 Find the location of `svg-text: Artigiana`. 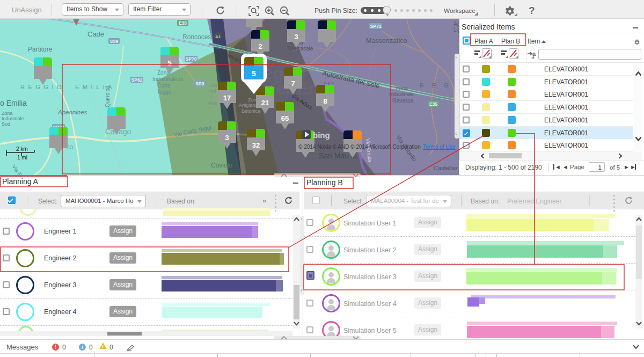

svg-text: Artigiana is located at coordinates (248, 105).